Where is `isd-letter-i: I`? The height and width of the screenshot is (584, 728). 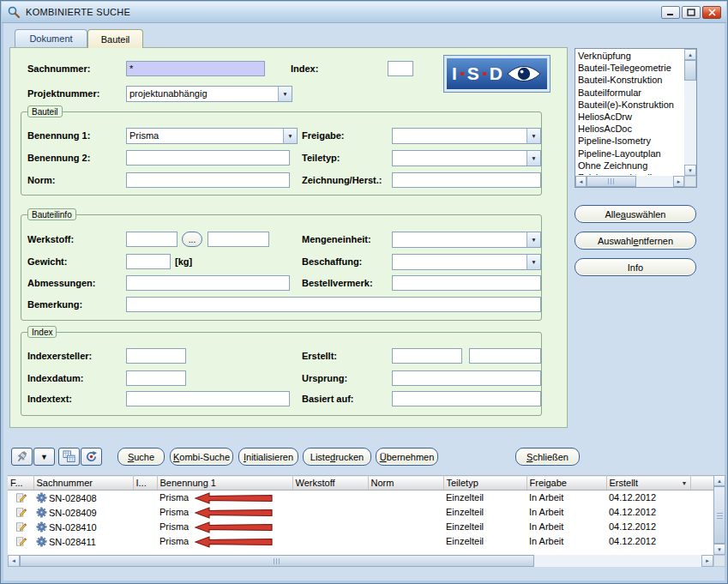 isd-letter-i: I is located at coordinates (454, 74).